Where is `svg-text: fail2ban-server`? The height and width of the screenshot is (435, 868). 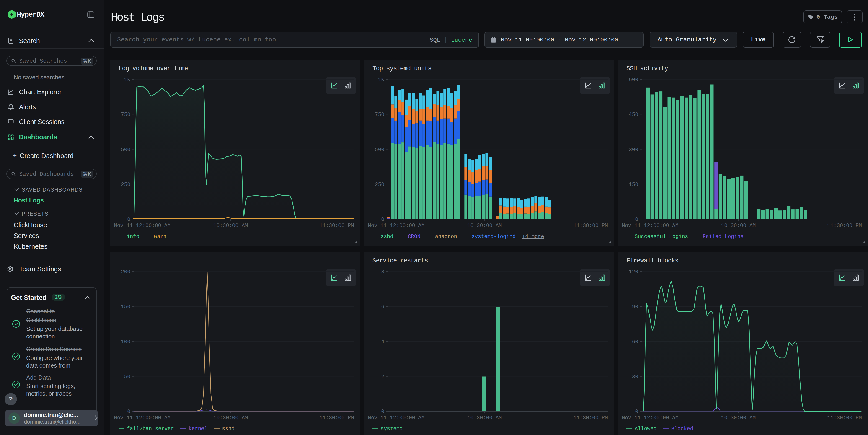 svg-text: fail2ban-server is located at coordinates (150, 429).